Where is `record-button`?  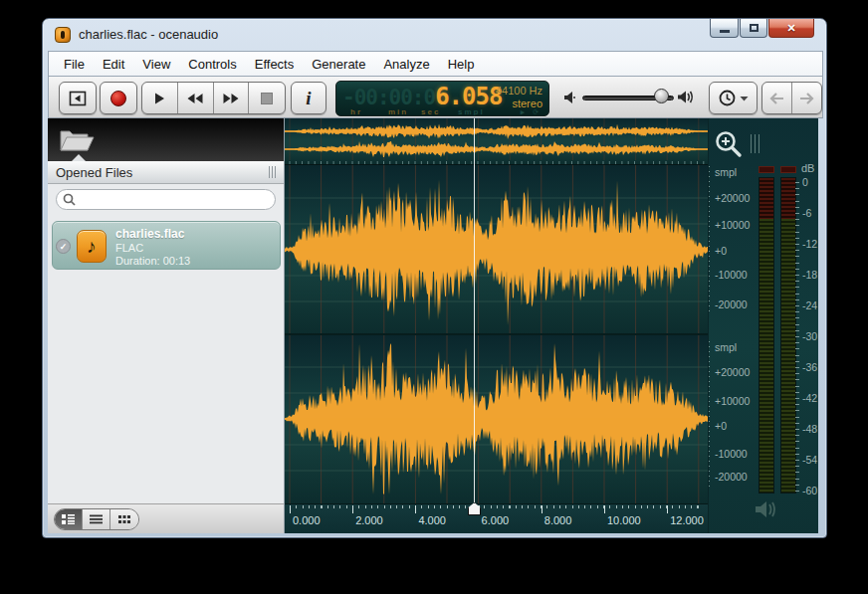
record-button is located at coordinates (118, 98).